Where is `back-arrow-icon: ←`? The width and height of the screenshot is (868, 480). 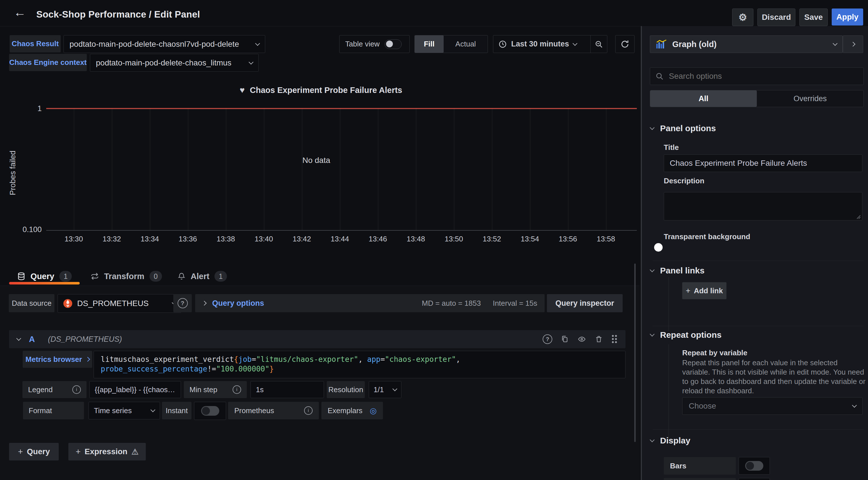
back-arrow-icon: ← is located at coordinates (20, 12).